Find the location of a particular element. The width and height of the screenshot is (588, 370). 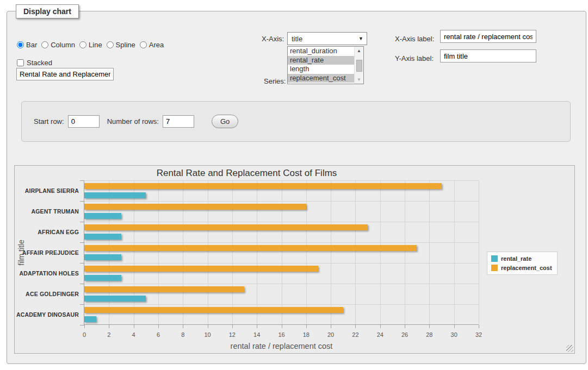

x-axis-tick-label: 20 is located at coordinates (331, 335).